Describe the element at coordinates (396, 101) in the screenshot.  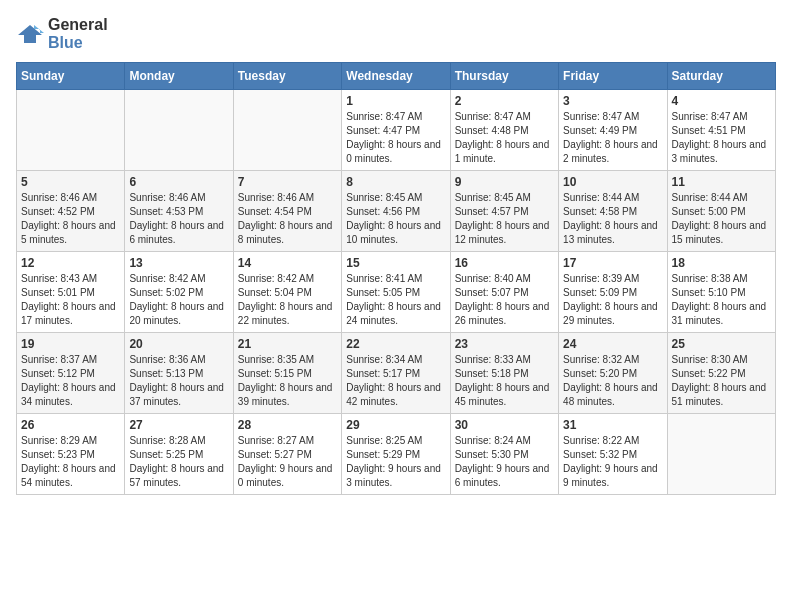
I see `day-number: 1` at that location.